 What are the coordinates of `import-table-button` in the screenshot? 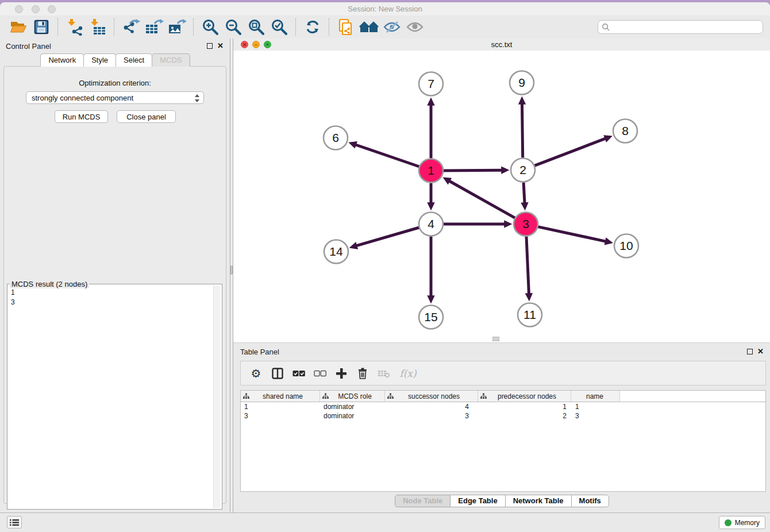 It's located at (98, 27).